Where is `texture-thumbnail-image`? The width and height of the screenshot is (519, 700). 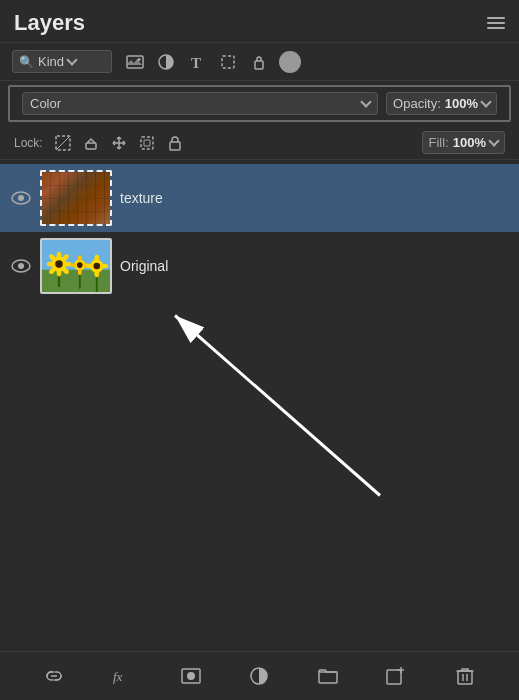 texture-thumbnail-image is located at coordinates (76, 198).